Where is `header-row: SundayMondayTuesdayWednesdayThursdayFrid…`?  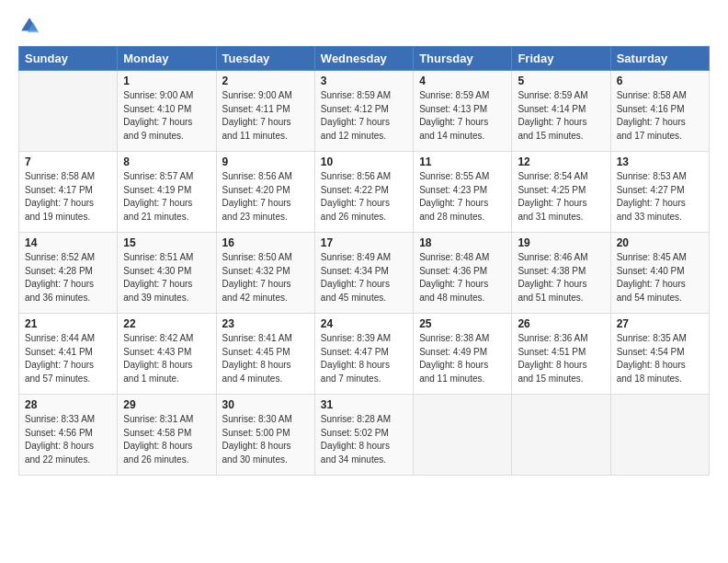
header-row: SundayMondayTuesdayWednesdayThursdayFrid… is located at coordinates (364, 59).